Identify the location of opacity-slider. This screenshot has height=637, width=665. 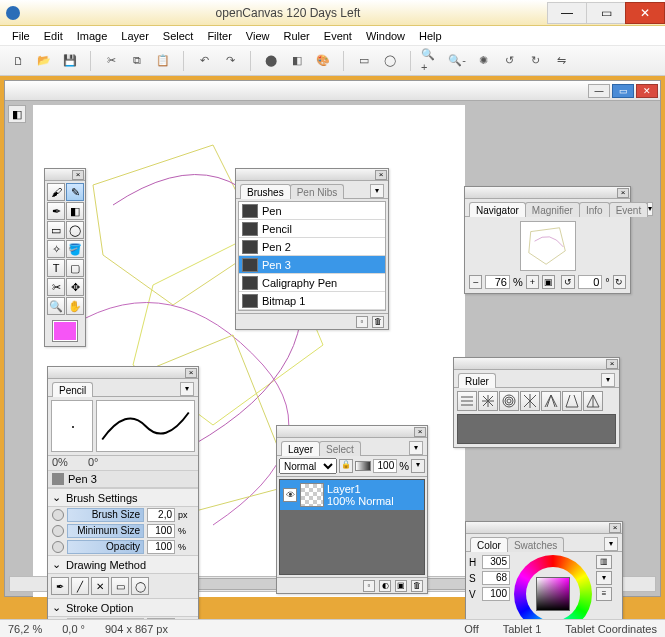
(363, 466).